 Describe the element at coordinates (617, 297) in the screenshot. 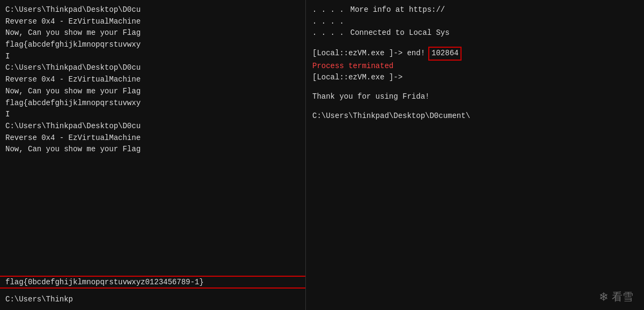

I see `watermark: ❄ 看雪` at that location.